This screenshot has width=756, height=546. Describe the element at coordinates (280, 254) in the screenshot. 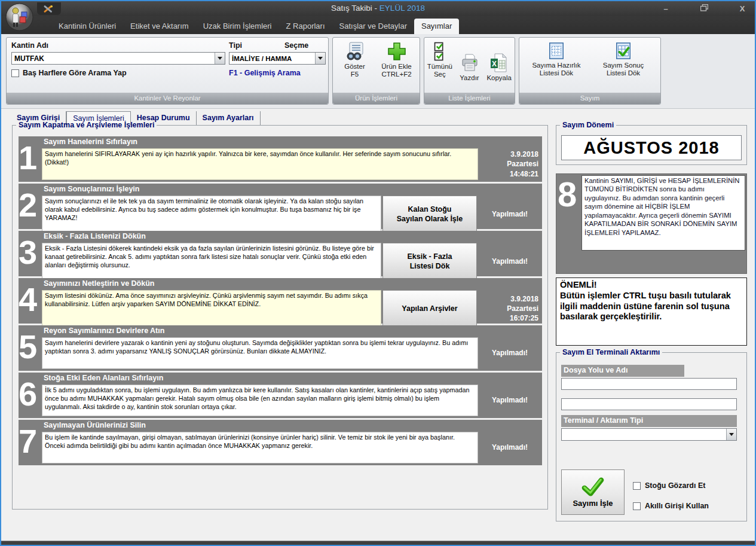

I see `step-row-3: 3 Eksik - Fazla Listenizi Dökün Eksik - …` at that location.